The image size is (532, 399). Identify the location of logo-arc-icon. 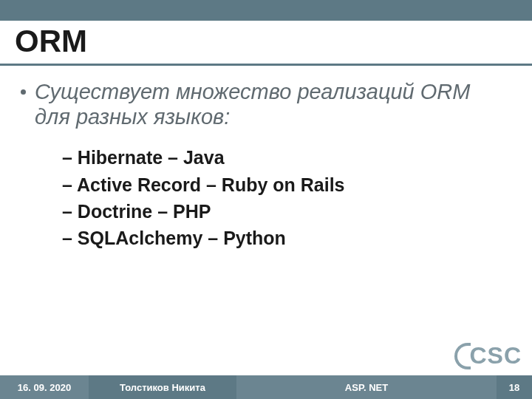
(463, 356).